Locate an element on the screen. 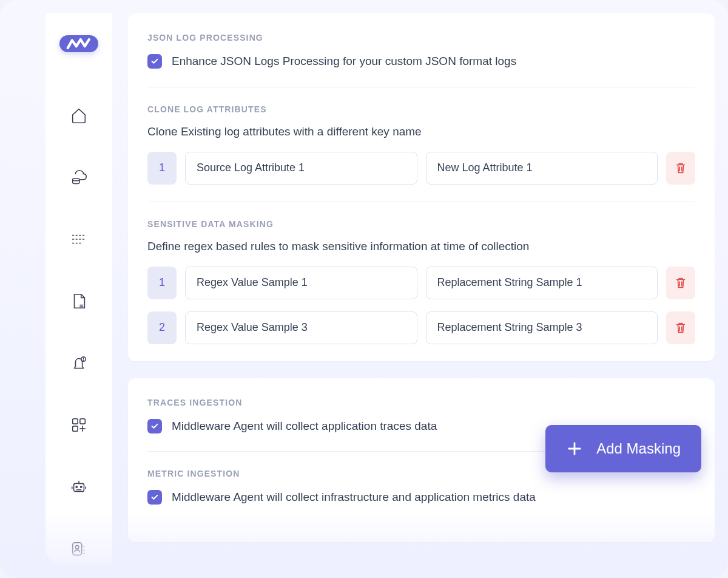 The height and width of the screenshot is (578, 728). nav-user-session is located at coordinates (79, 549).